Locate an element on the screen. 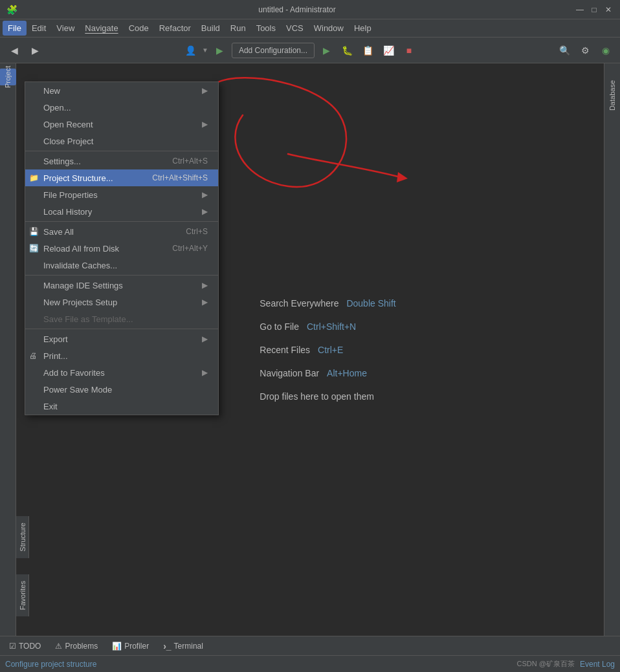 This screenshot has width=620, height=672. menu-exit: Exit is located at coordinates (122, 406).